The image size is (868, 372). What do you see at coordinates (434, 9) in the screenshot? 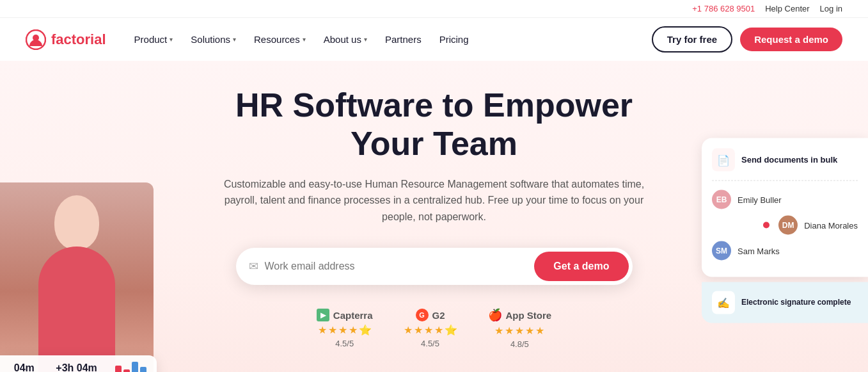
I see `top-bar: +1 786 628 9501 Help Center Log in` at bounding box center [434, 9].